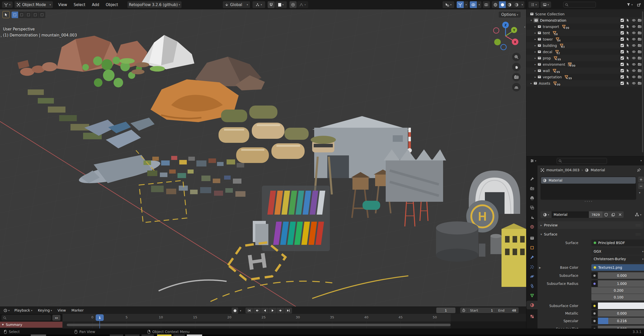 This screenshot has height=336, width=644. I want to click on list-resize-grip: ••••, so click(589, 201).